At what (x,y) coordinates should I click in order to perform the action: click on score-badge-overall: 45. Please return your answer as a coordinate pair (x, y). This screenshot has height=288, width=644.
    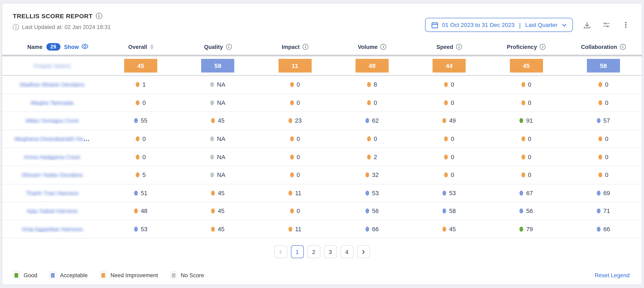
    Looking at the image, I should click on (141, 66).